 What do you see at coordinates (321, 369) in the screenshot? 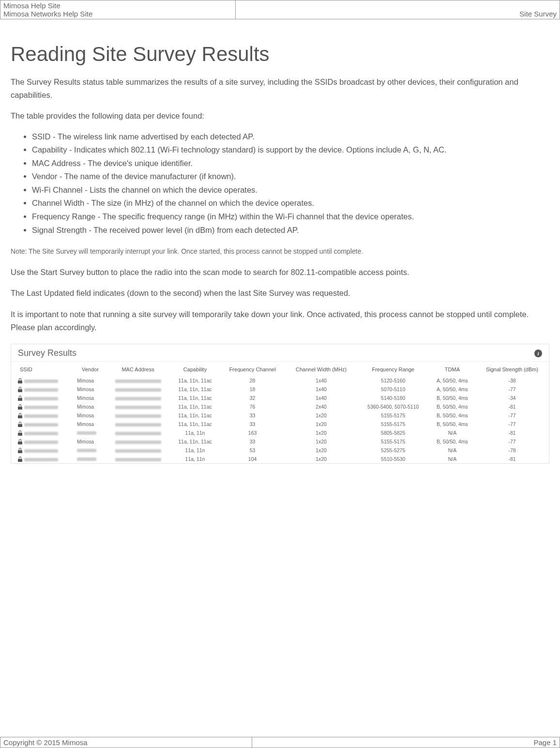
I see `col-channel-width: Channel Width (MHz)` at bounding box center [321, 369].